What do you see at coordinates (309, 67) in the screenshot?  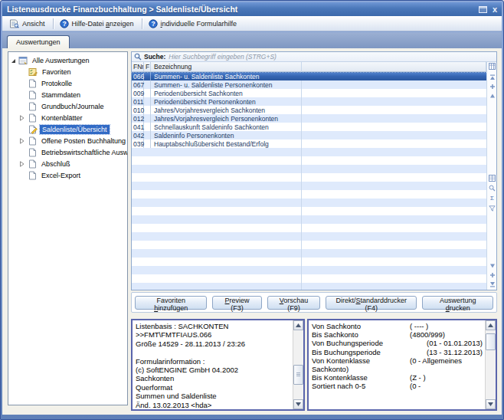 I see `table-header: FNr F Bezeichnung` at bounding box center [309, 67].